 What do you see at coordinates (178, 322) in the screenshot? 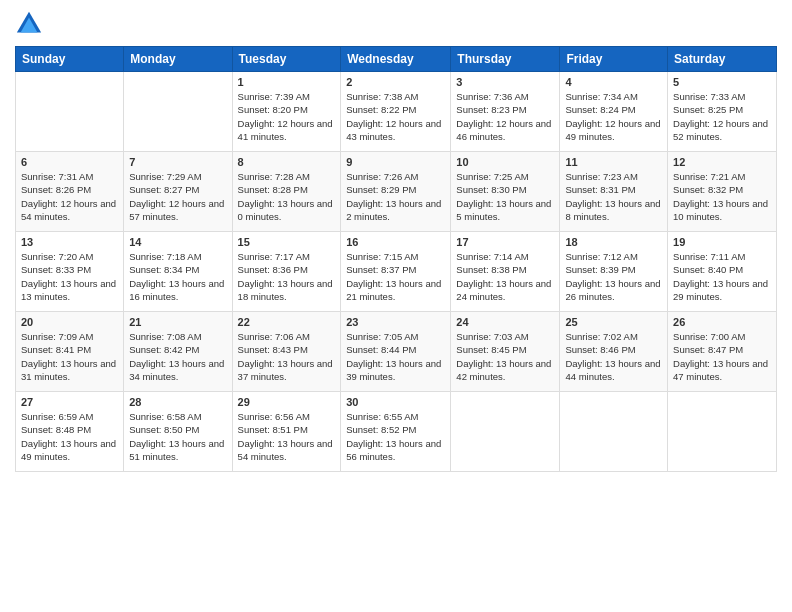
I see `day-number: 21` at bounding box center [178, 322].